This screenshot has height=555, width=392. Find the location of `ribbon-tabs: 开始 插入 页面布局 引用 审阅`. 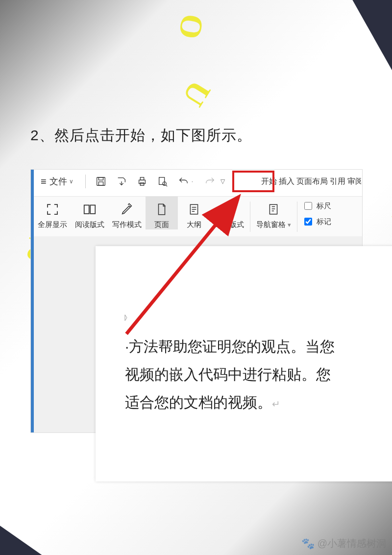

ribbon-tabs: 开始 插入 页面布局 引用 审阅 is located at coordinates (311, 181).